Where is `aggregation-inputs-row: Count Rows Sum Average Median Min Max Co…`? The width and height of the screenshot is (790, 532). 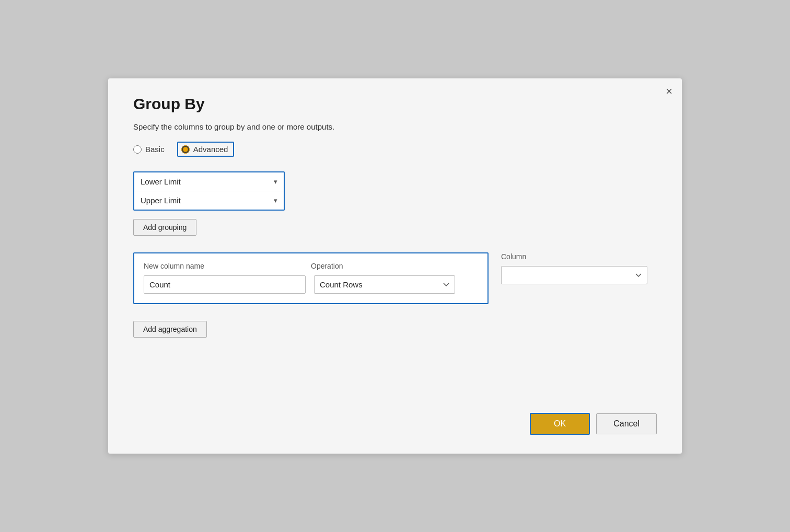
aggregation-inputs-row: Count Rows Sum Average Median Min Max Co… is located at coordinates (311, 284).